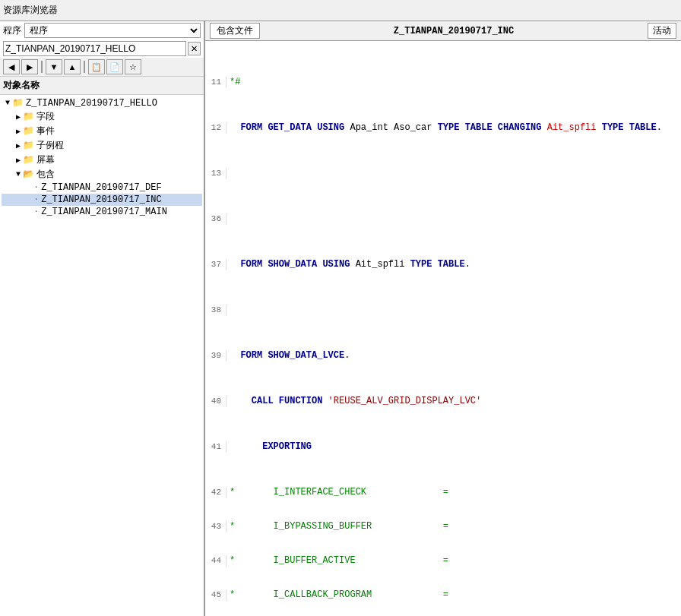 The height and width of the screenshot is (616, 681). I want to click on tree-item-screens: ▶ 📁 屏幕, so click(102, 160).